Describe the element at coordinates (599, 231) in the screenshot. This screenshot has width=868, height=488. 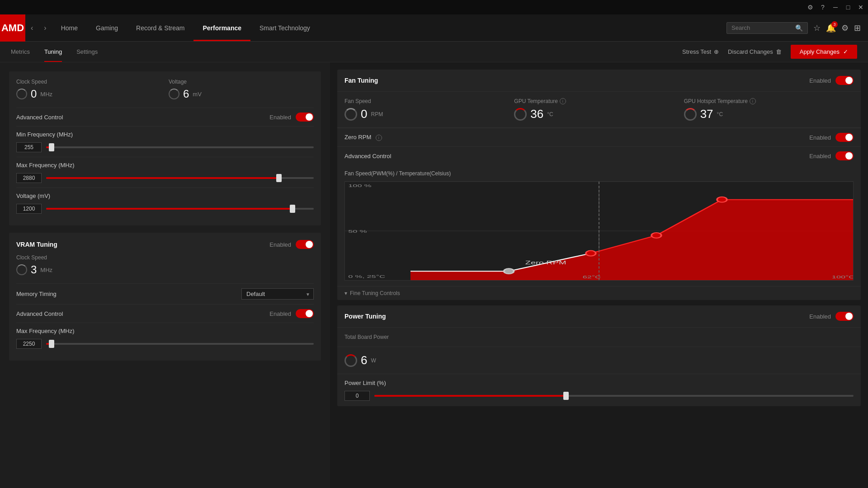
I see `fan-speed-chart: Zero RPM 100 % 50 % 0 %, 25°C 62°C 100°C` at that location.